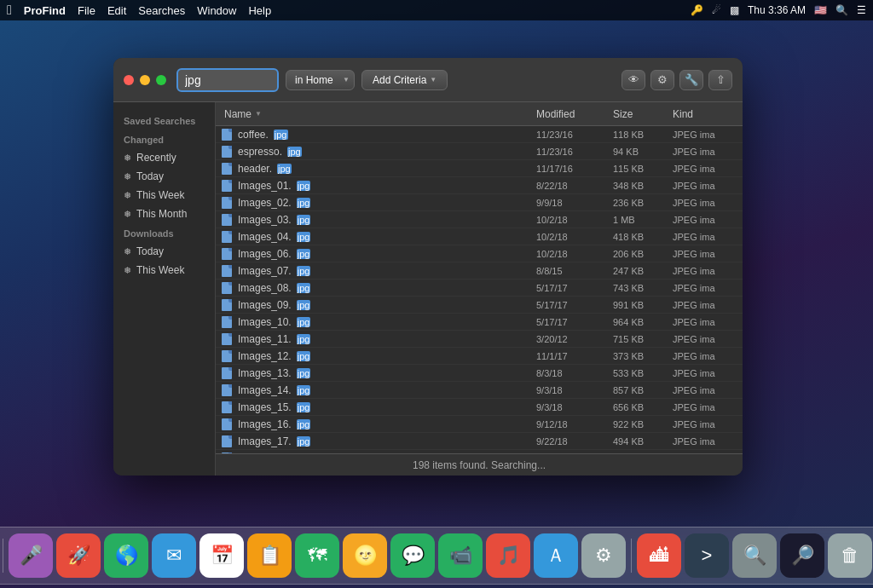  Describe the element at coordinates (128, 215) in the screenshot. I see `snowflake-icon-4: ❅` at that location.